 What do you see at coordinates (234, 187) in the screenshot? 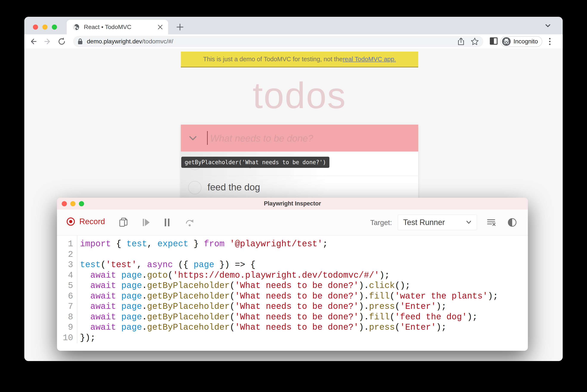
I see `todo-label: feed the dog` at bounding box center [234, 187].